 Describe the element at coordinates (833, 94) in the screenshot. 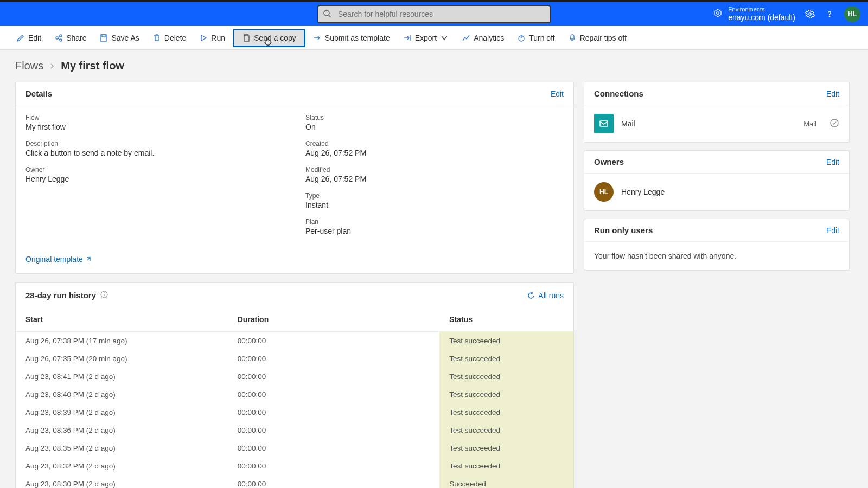

I see `connections-edit-link: Edit` at that location.